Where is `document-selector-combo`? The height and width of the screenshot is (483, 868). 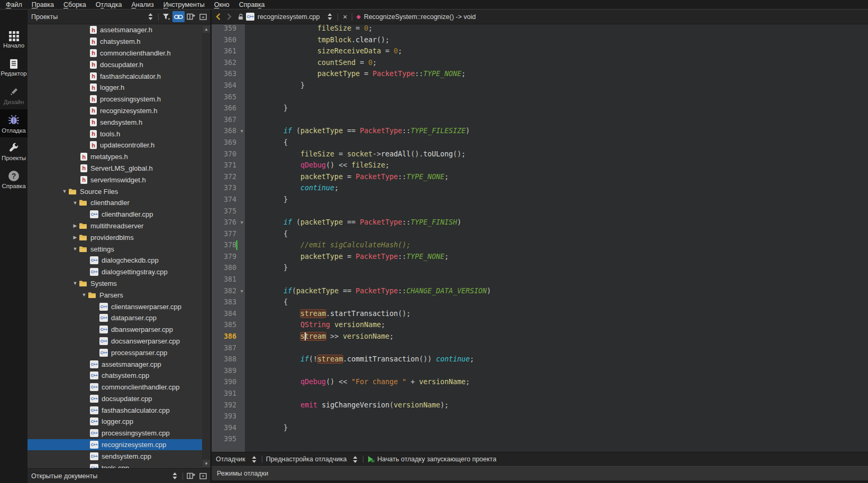
document-selector-combo is located at coordinates (330, 17).